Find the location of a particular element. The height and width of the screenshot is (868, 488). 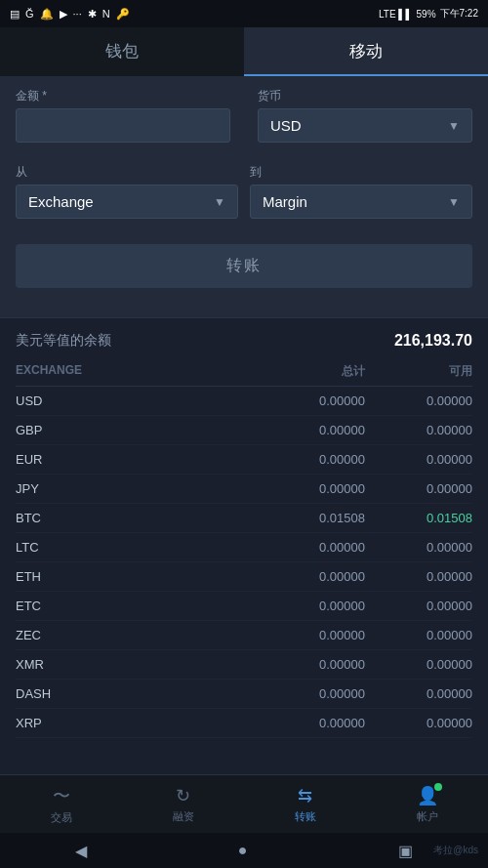

row-name-eth: ETH is located at coordinates (137, 576).